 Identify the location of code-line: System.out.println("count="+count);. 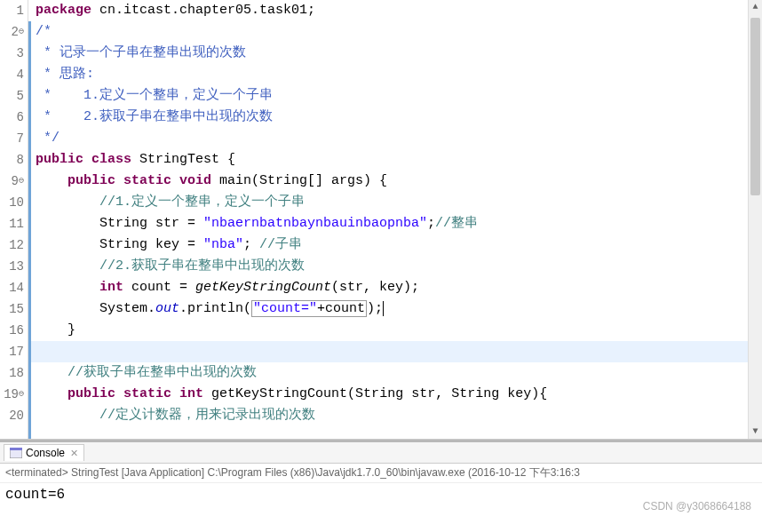
(395, 309).